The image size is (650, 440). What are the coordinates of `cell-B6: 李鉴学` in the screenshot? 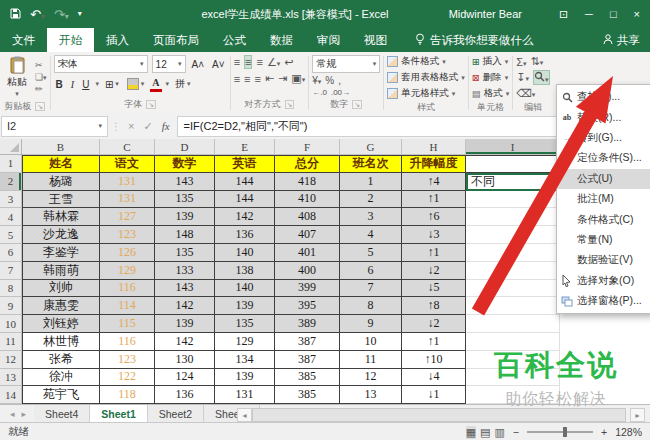 It's located at (61, 253).